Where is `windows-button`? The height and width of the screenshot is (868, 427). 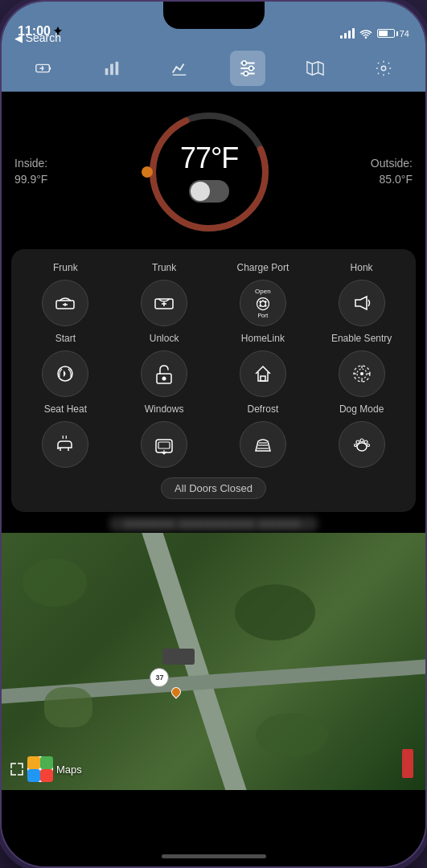
windows-button is located at coordinates (164, 444).